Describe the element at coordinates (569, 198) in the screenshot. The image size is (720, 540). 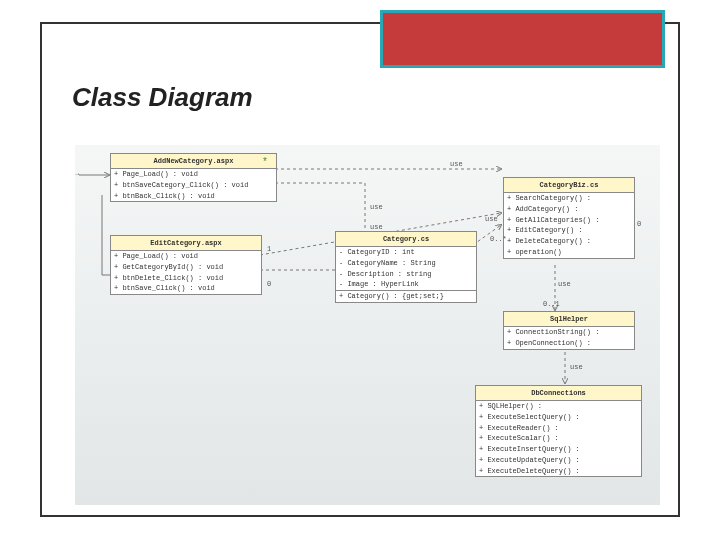
I see `class-op: + SearchCategory() :` at that location.